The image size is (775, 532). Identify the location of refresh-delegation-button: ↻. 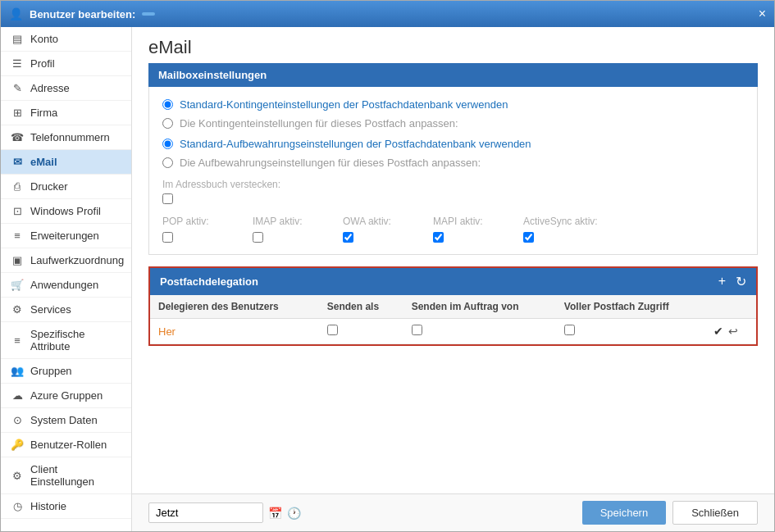
(741, 282).